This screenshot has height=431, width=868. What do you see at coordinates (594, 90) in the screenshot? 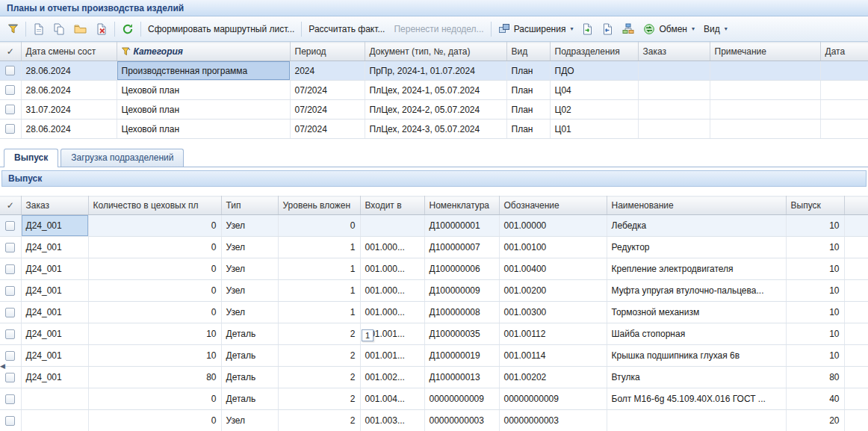
I see `cell: Ц04` at bounding box center [594, 90].